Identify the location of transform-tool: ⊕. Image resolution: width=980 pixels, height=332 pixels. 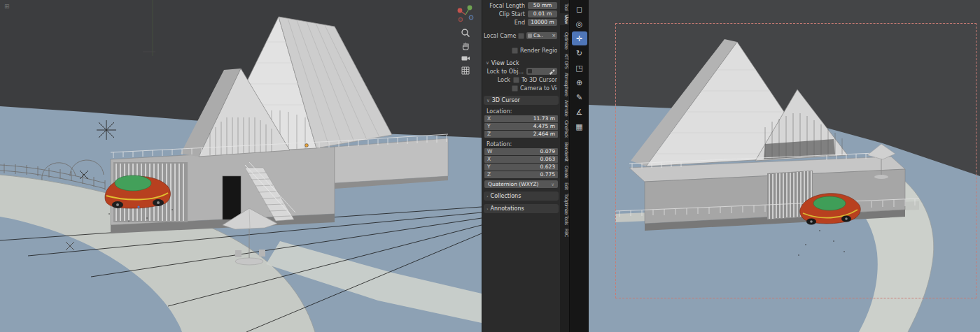
(580, 82).